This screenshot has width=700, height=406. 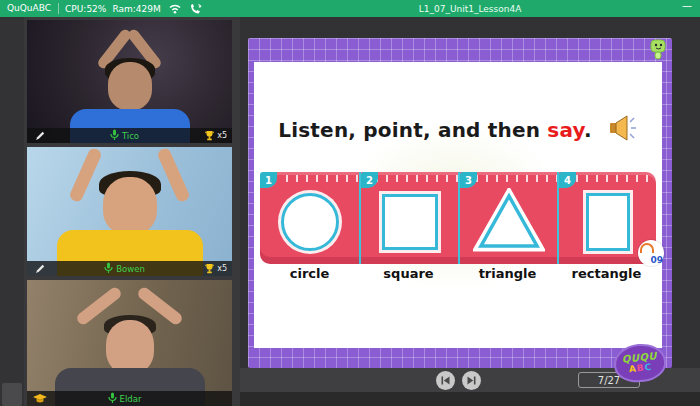 What do you see at coordinates (130, 82) in the screenshot?
I see `video-tile-student-1: Tico x5` at bounding box center [130, 82].